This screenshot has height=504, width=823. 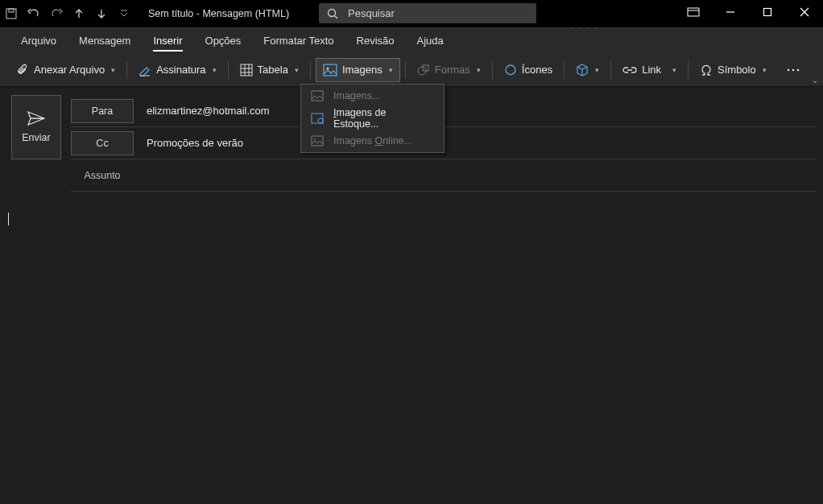 I want to click on images-dropdown: Imagens... Imagens de Estoque... Imagens…, so click(x=372, y=118).